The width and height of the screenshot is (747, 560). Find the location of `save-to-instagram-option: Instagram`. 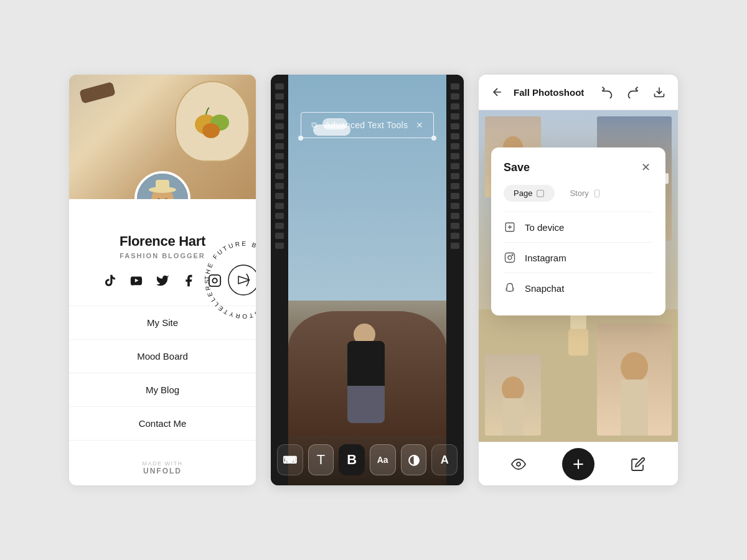

save-to-instagram-option: Instagram is located at coordinates (578, 258).